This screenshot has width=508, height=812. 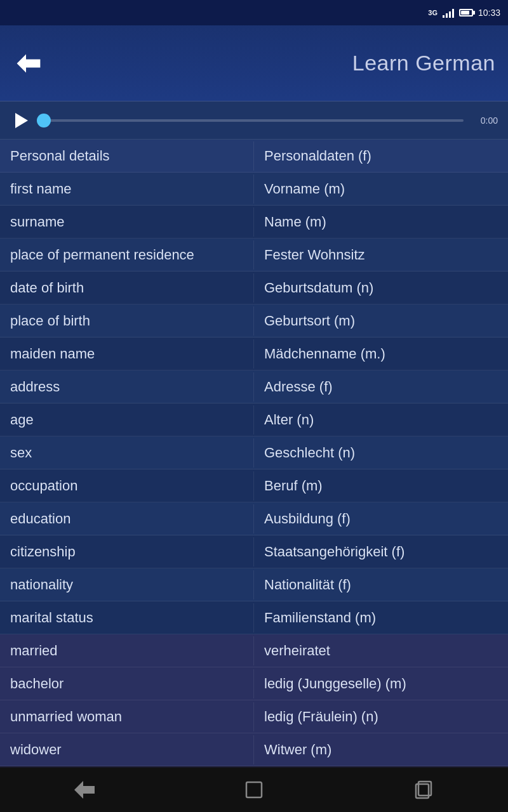 What do you see at coordinates (381, 255) in the screenshot?
I see `cell-german: Fester Wohnsitz` at bounding box center [381, 255].